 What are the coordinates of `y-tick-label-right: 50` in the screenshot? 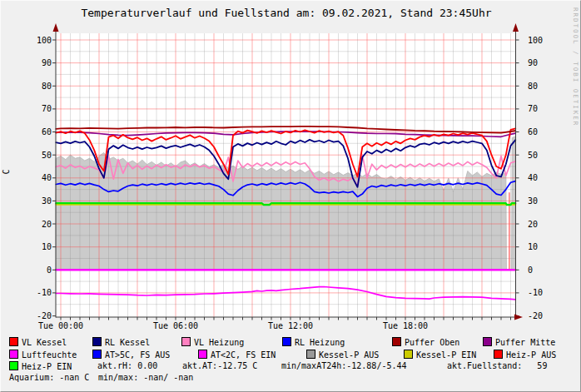 It's located at (533, 155).